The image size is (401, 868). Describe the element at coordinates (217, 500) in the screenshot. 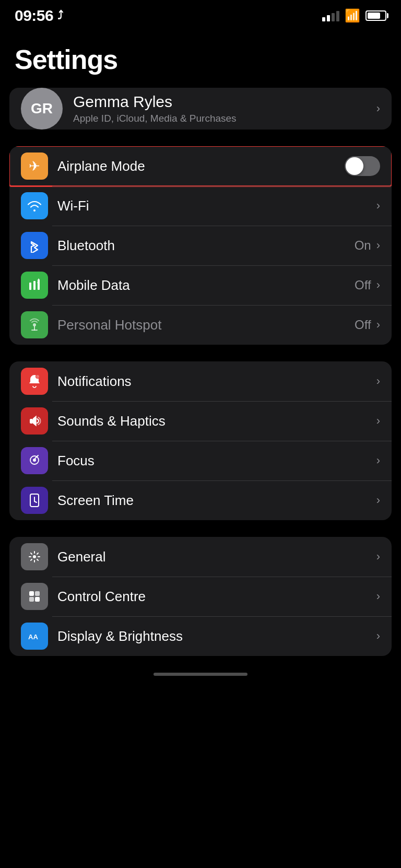

I see `screen-time-label: Screen Time` at that location.